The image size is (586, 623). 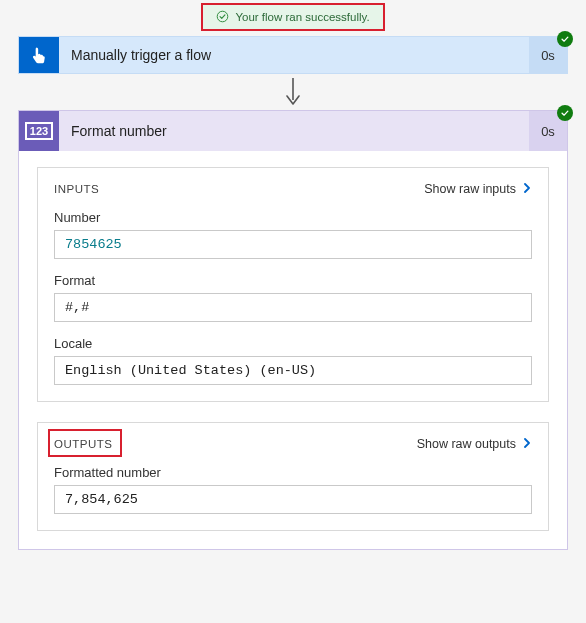 I want to click on format-label: Format, so click(x=293, y=280).